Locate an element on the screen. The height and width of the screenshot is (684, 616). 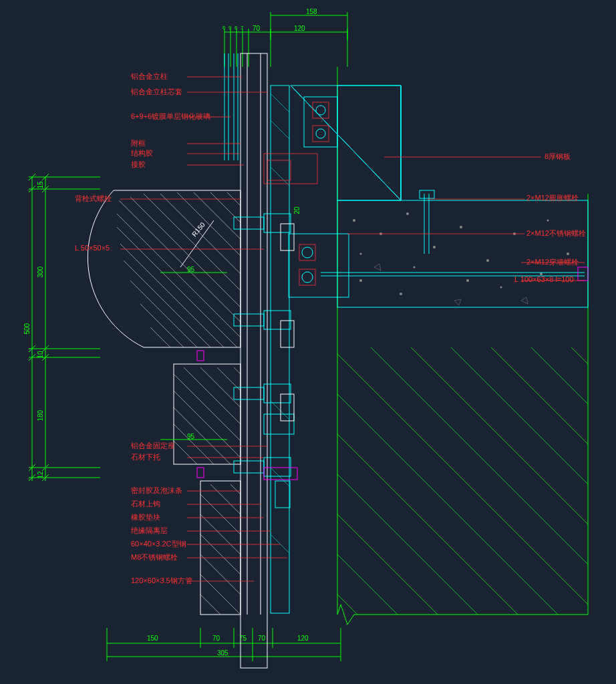
dim-20: 20 is located at coordinates (297, 210).